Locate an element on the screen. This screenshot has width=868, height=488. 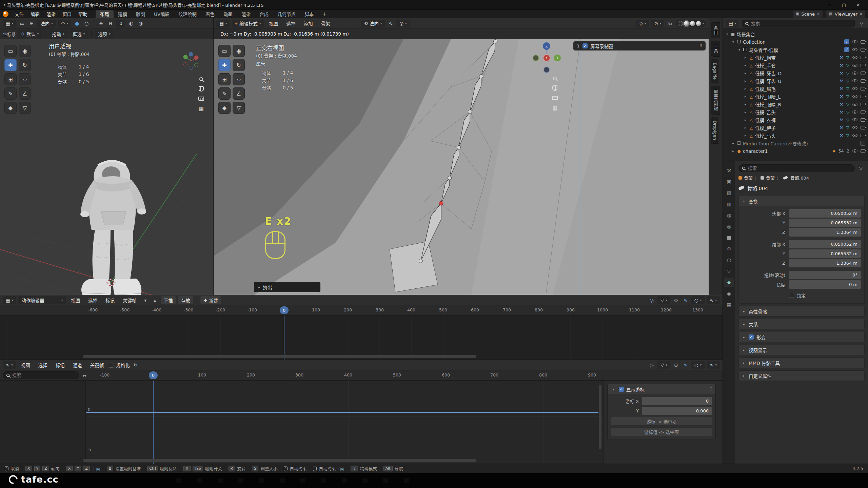
add-op-icon: ⊕ is located at coordinates (101, 23).